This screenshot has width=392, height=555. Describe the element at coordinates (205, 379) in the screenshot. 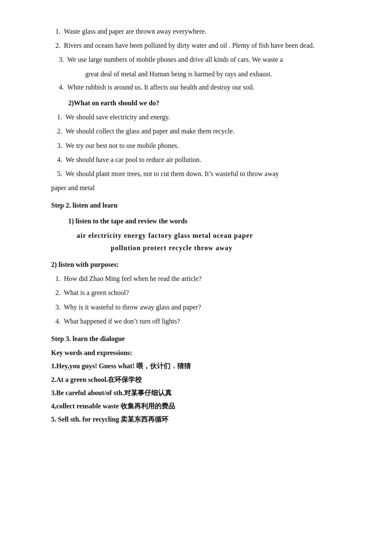

I see `key-item-2: 2.At a green school.在环保学校` at that location.